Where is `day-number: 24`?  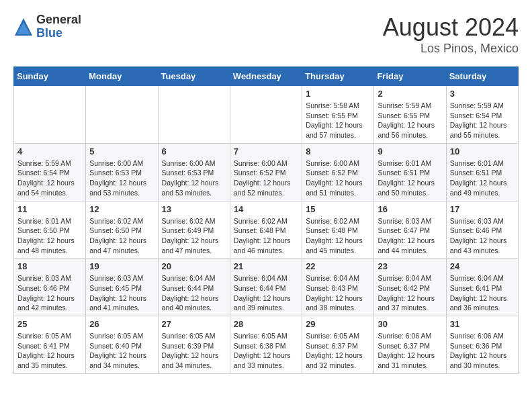
day-number: 24 is located at coordinates (482, 266).